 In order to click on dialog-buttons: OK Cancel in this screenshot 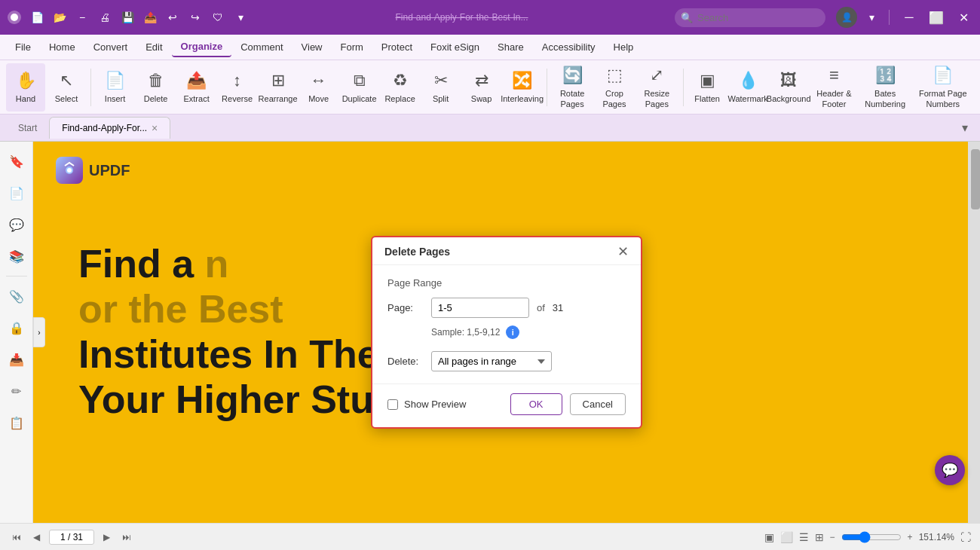, I will do `click(568, 404)`.